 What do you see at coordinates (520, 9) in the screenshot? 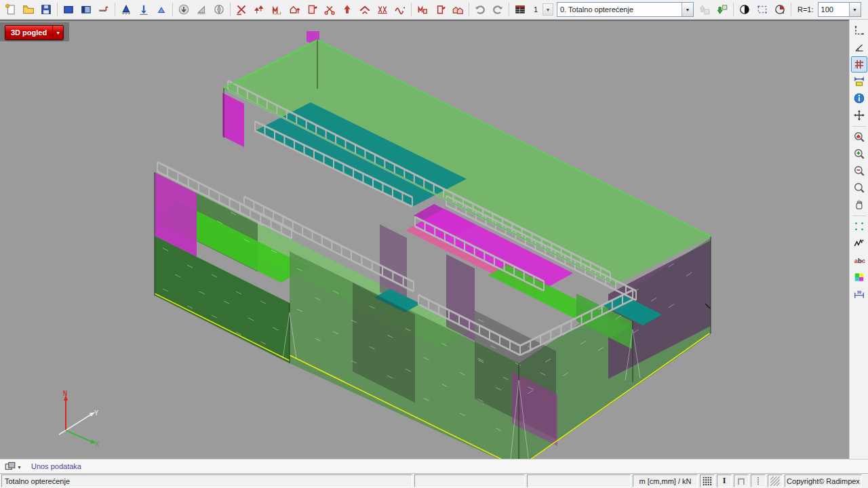
I see `table-icon` at bounding box center [520, 9].